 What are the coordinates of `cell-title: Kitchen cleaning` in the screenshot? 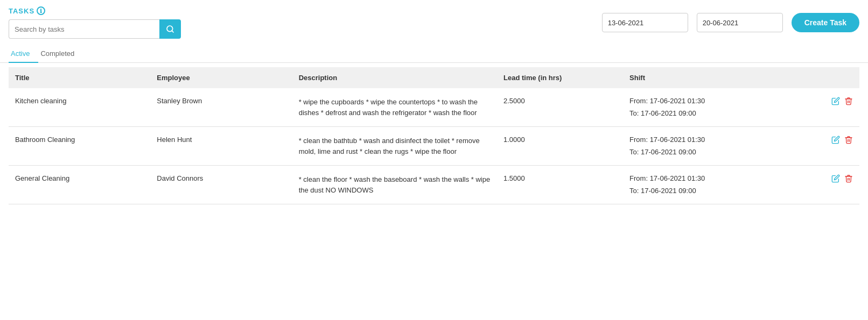 It's located at (80, 108).